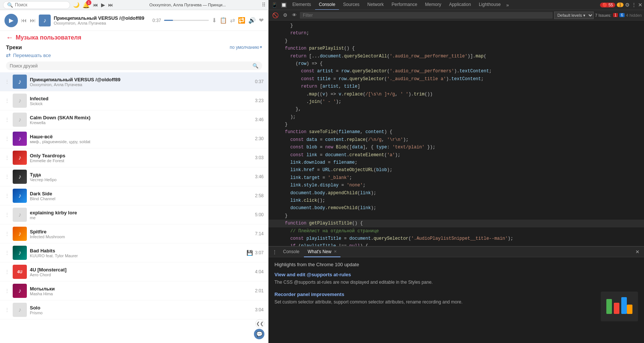 This screenshot has height=343, width=644. Describe the element at coordinates (141, 313) in the screenshot. I see `track-artist: Prismo` at that location.